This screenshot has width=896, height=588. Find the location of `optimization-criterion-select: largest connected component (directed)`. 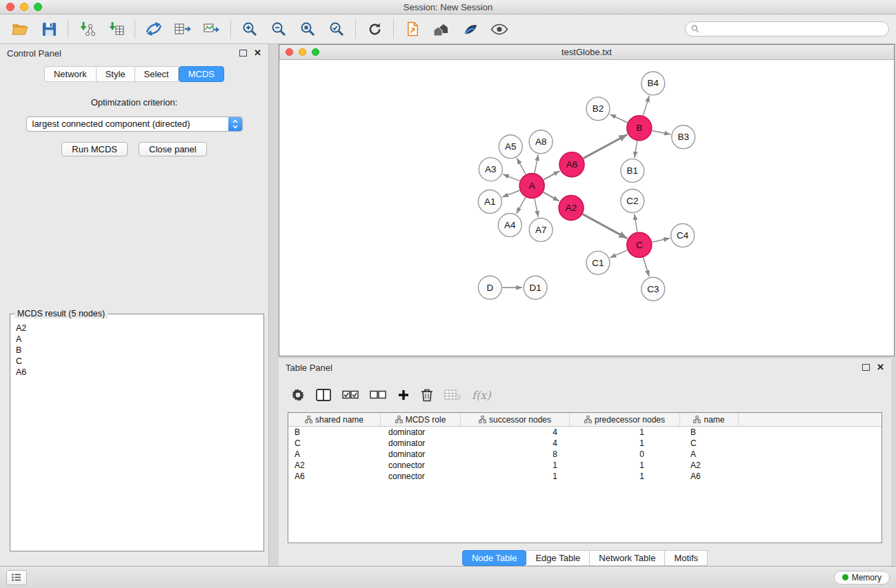

optimization-criterion-select: largest connected component (directed) is located at coordinates (135, 124).